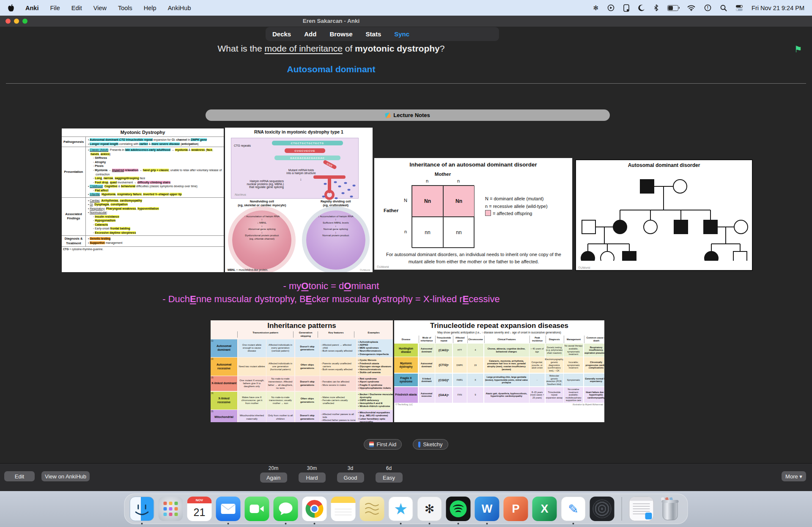  What do you see at coordinates (252, 416) in the screenshot?
I see `patterns-cell: Mitochondria inherited maternally` at bounding box center [252, 416].